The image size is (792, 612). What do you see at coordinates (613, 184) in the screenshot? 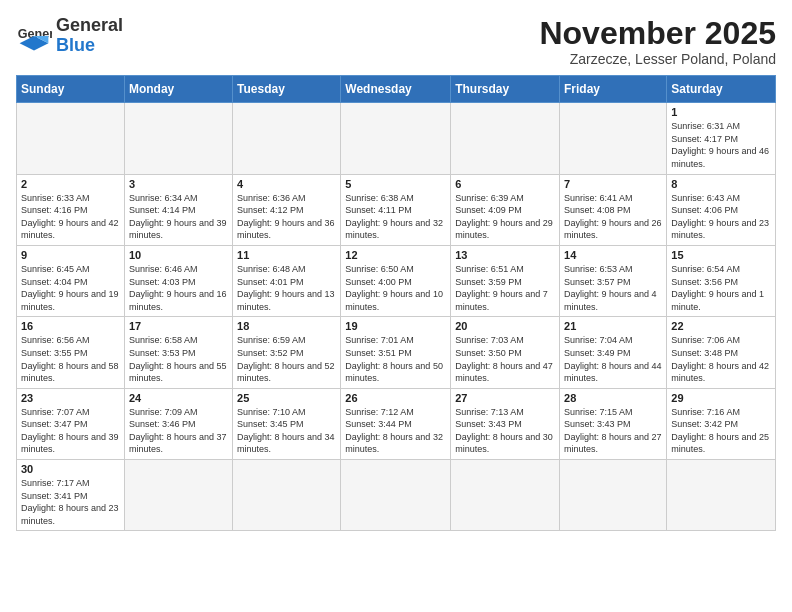
I see `day-number: 7` at bounding box center [613, 184].